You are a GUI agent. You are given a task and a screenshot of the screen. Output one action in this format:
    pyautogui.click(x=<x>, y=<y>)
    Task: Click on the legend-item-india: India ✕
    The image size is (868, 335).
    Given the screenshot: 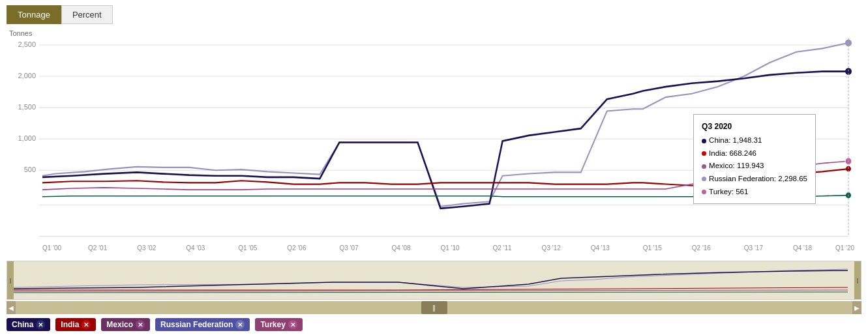 What is the action you would take?
    pyautogui.click(x=76, y=325)
    